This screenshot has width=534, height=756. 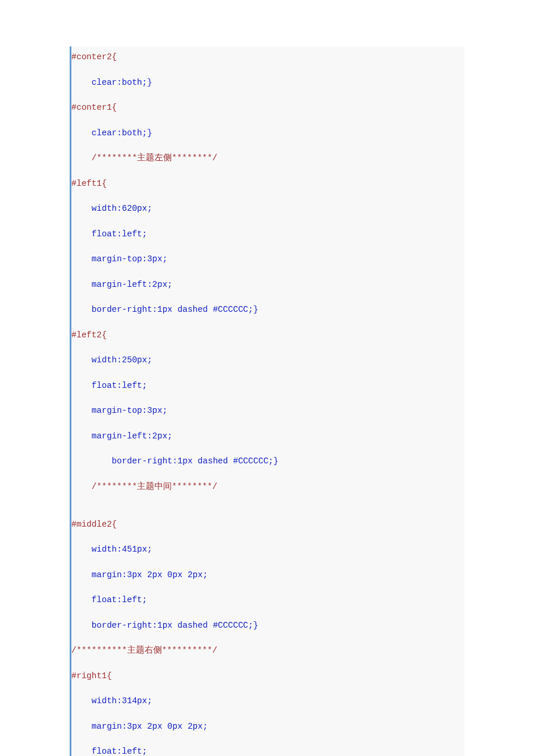 I want to click on code-line: width:620px;, so click(x=111, y=208).